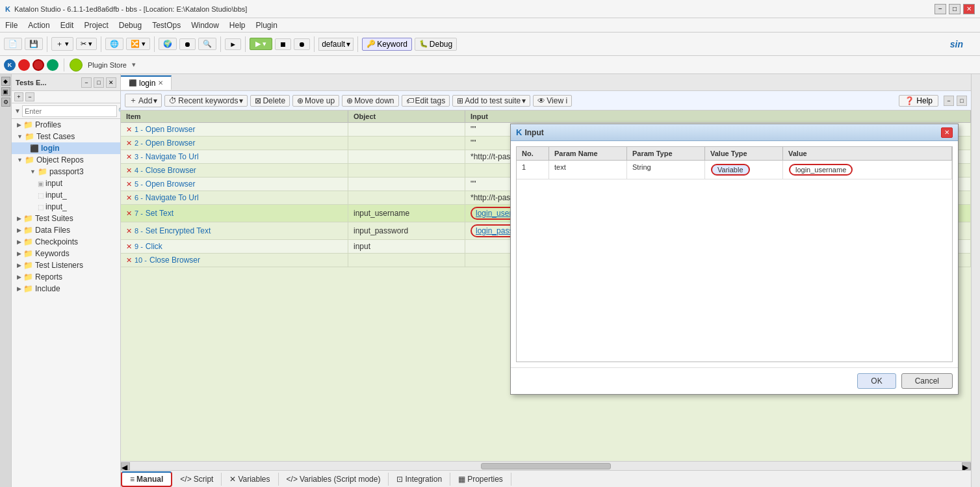 Image resolution: width=980 pixels, height=487 pixels. What do you see at coordinates (955, 9) in the screenshot?
I see `maximize-btn: □` at bounding box center [955, 9].